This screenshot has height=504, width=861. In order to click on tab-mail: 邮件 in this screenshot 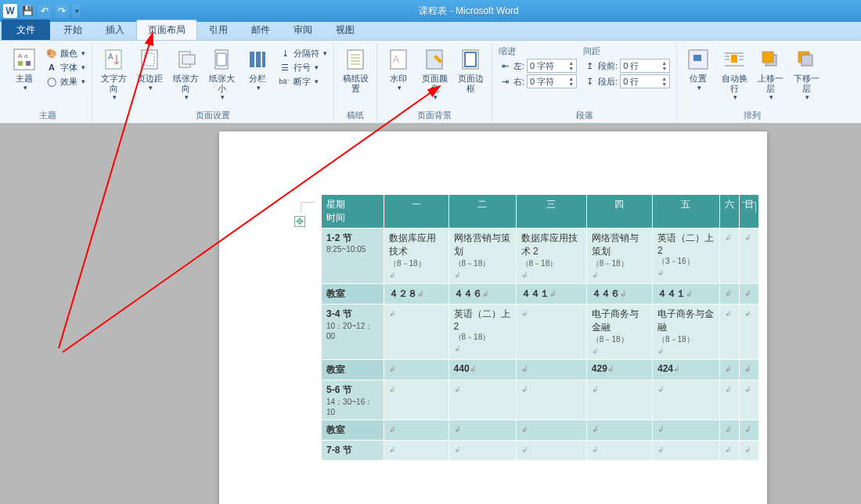, I will do `click(261, 30)`.